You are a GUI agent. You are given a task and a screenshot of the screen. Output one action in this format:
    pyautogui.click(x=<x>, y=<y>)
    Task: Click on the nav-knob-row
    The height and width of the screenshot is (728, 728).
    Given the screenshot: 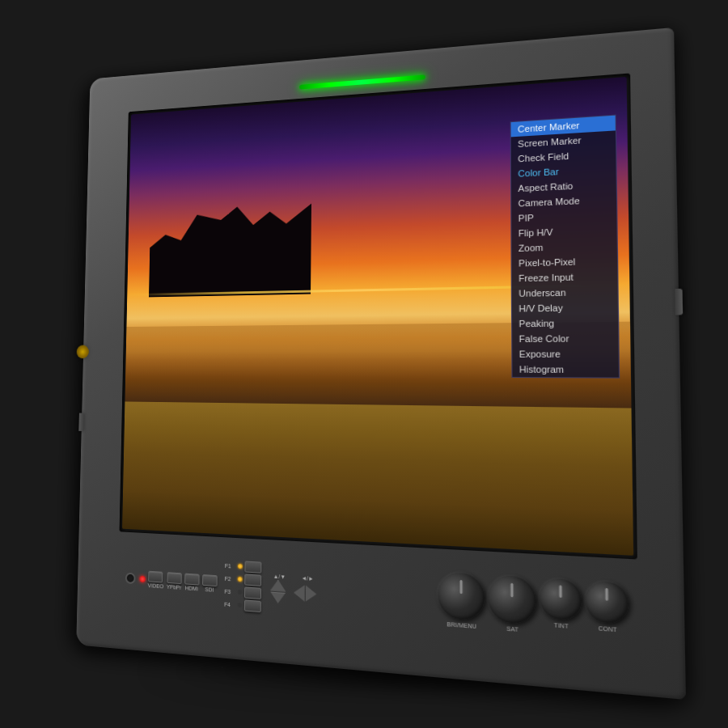 What is the action you would take?
    pyautogui.click(x=294, y=592)
    